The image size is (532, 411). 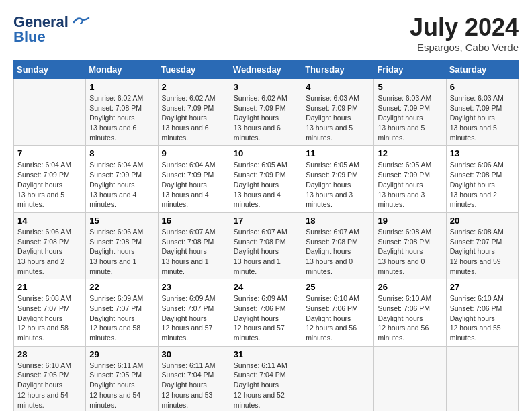 I want to click on calendar-cell: 19Sunrise: 6:08 AMSunset: 7:08 PMDayligh…, so click(x=410, y=246).